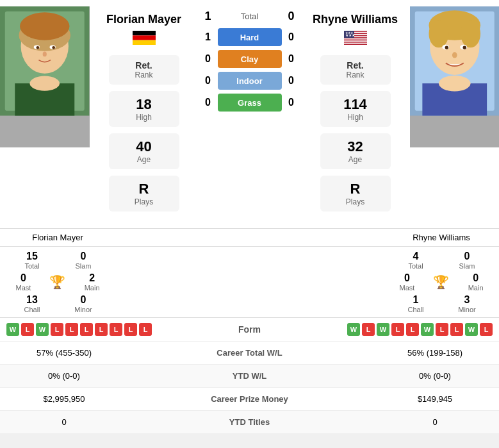 The image size is (499, 448). What do you see at coordinates (356, 194) in the screenshot?
I see `right-plays-block: R Plays` at bounding box center [356, 194].